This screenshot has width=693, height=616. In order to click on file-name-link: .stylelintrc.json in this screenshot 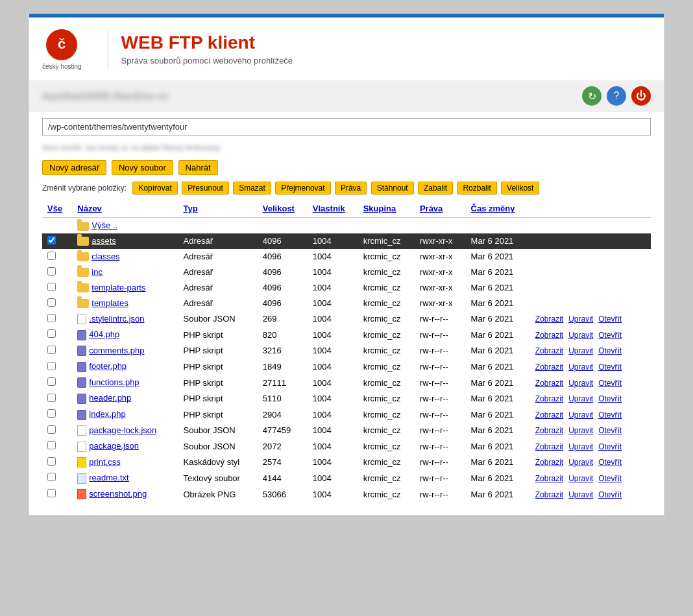, I will do `click(117, 319)`.